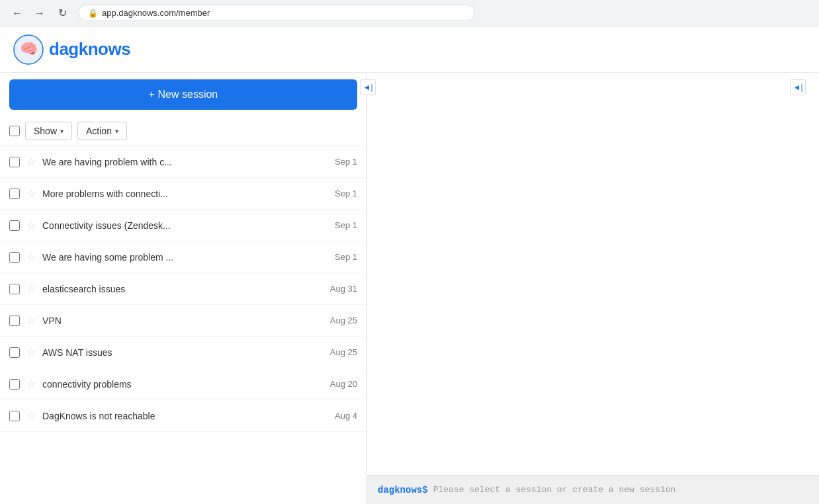  I want to click on list-item: ☆ DagKnows is not reachable Aug 4, so click(183, 416).